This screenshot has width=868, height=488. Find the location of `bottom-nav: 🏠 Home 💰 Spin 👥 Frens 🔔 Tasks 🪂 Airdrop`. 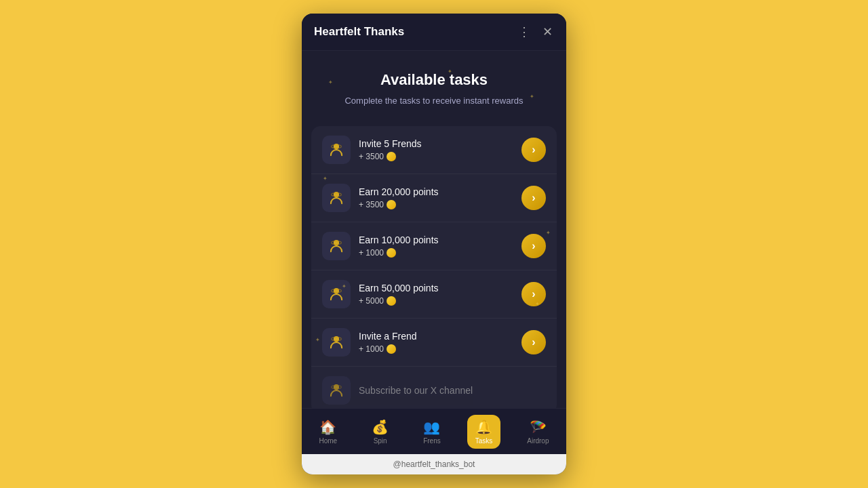

bottom-nav: 🏠 Home 💰 Spin 👥 Frens 🔔 Tasks 🪂 Airdrop is located at coordinates (434, 431).